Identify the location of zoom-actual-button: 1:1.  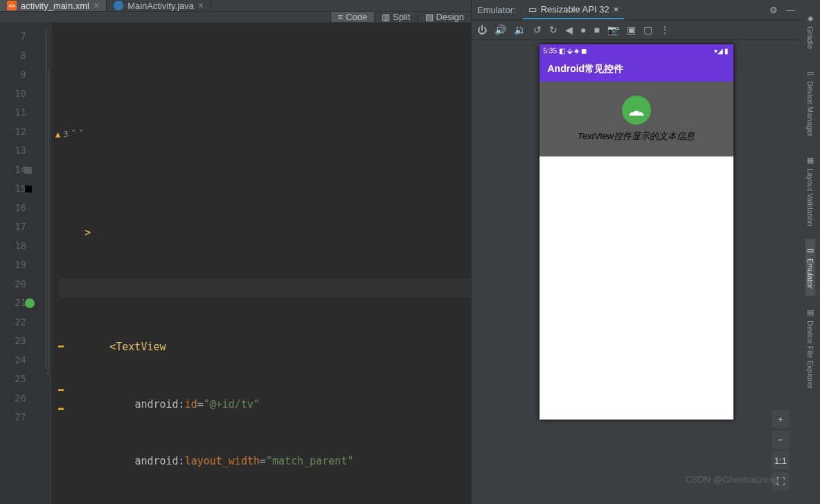
(781, 460).